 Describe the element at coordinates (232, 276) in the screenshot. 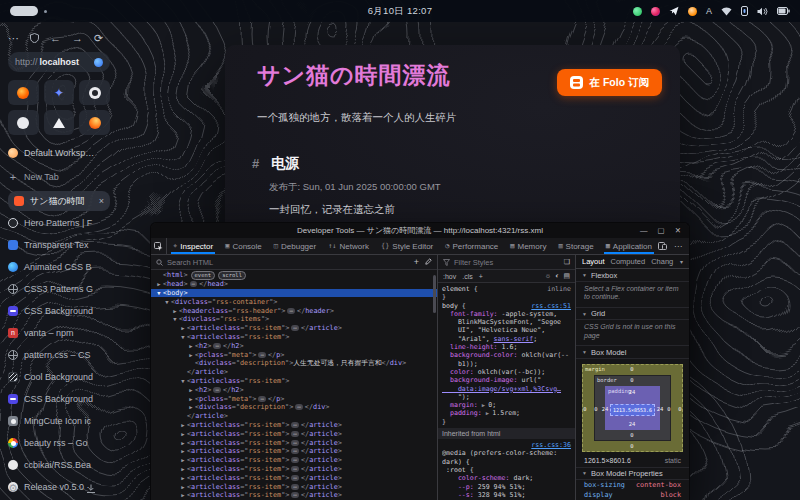

I see `node-badge-scroll: scroll` at that location.